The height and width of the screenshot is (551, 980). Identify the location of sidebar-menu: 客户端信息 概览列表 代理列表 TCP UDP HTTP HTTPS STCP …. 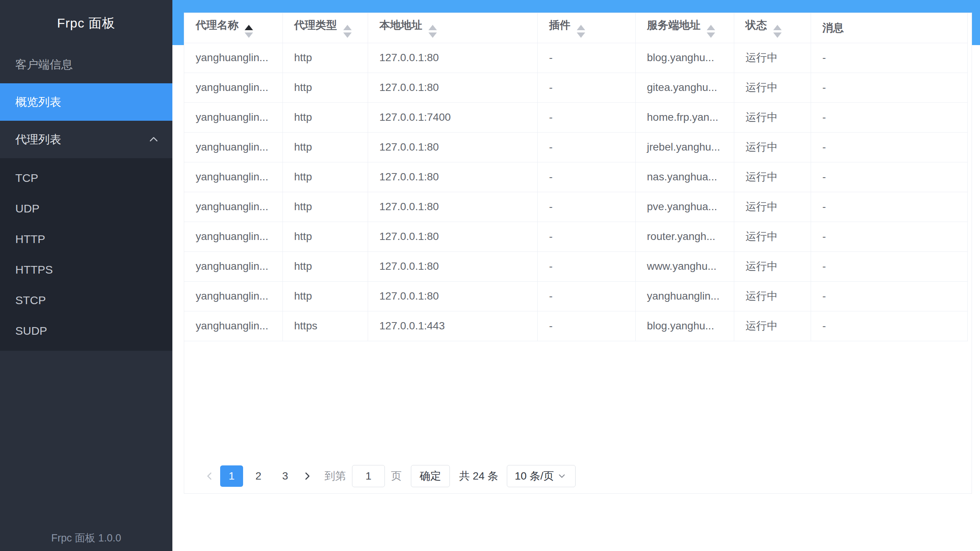
(86, 198).